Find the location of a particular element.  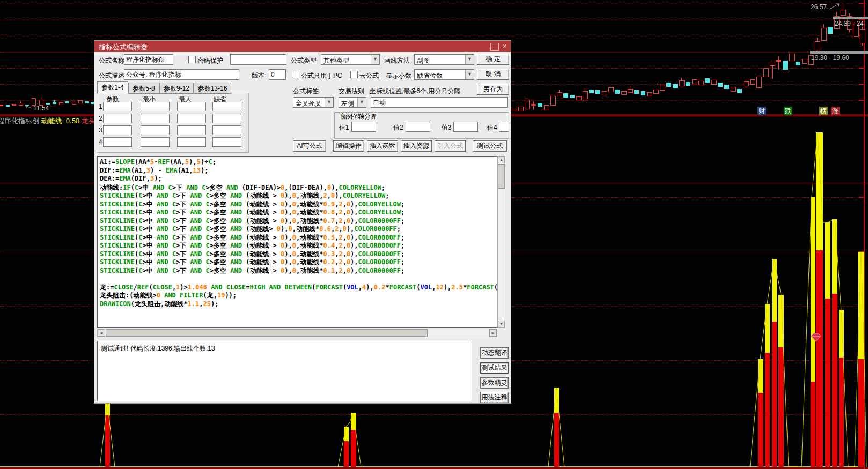

dialog-titlebar: 指标公式编辑器 ✕ is located at coordinates (303, 46).